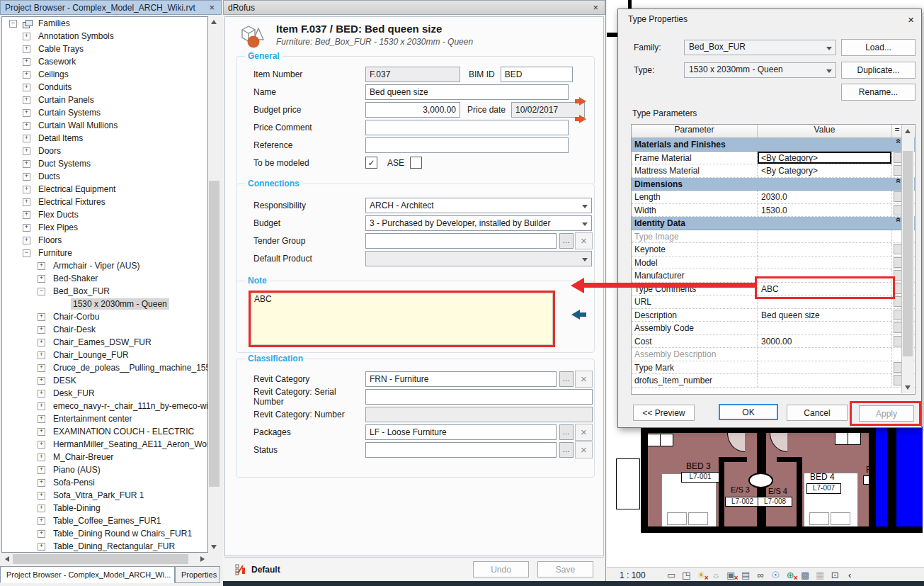 This screenshot has height=586, width=924. I want to click on save-button: Save, so click(565, 570).